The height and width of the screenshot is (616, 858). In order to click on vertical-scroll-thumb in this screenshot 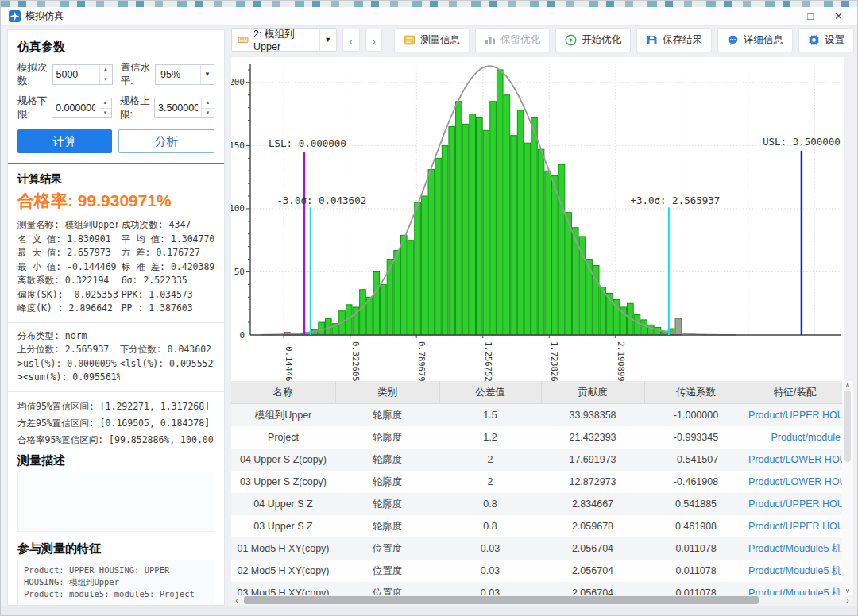, I will do `click(848, 426)`.